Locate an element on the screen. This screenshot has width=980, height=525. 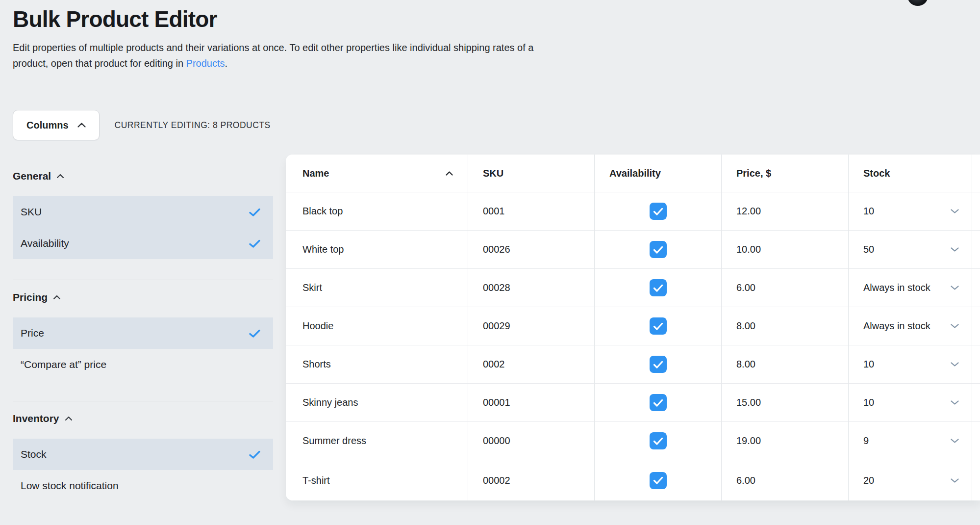
column-header-availability: Availability is located at coordinates (658, 174).